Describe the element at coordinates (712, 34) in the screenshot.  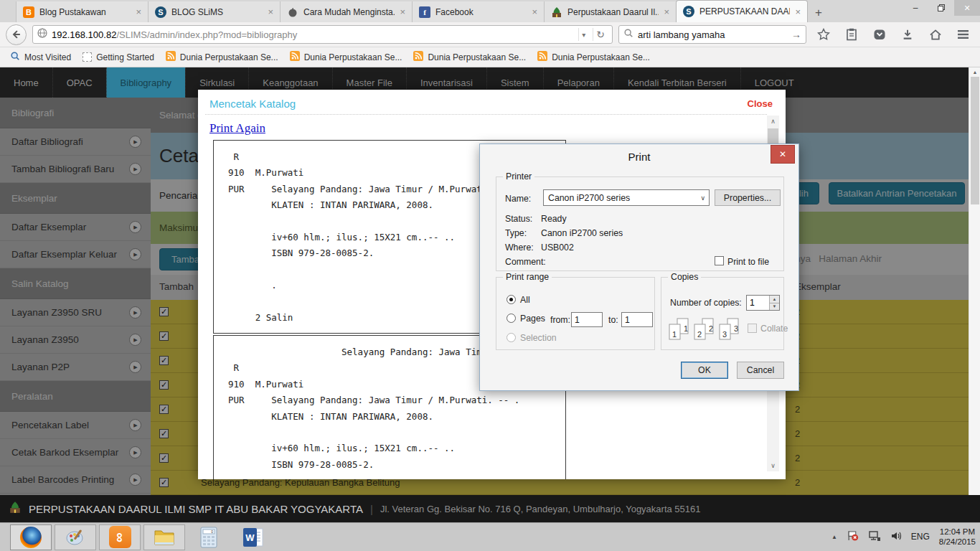
I see `search-box: →` at that location.